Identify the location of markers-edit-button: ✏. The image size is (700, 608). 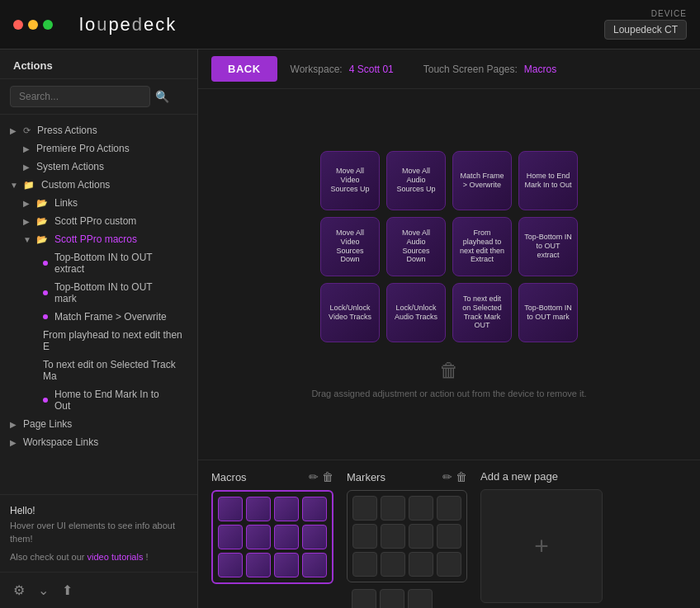
(447, 477).